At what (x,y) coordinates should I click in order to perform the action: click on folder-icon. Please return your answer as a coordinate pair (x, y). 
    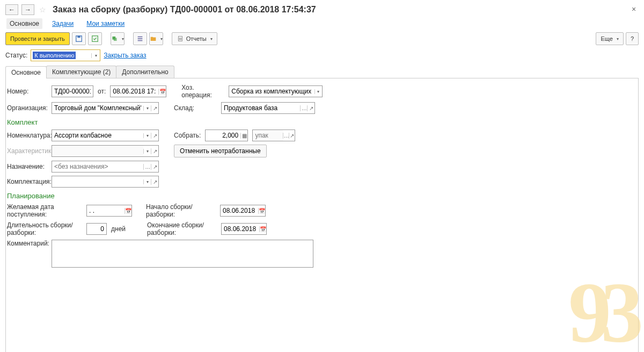
    Looking at the image, I should click on (153, 39).